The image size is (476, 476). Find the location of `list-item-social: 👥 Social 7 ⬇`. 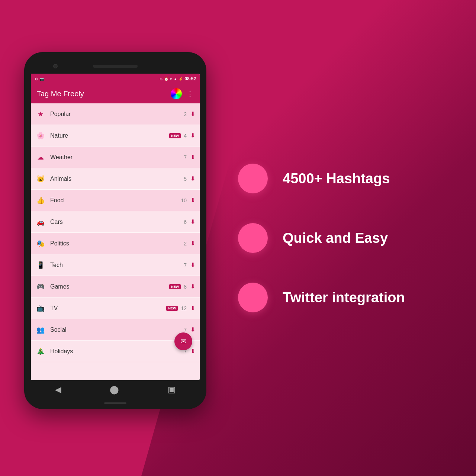

list-item-social: 👥 Social 7 ⬇ is located at coordinates (115, 330).